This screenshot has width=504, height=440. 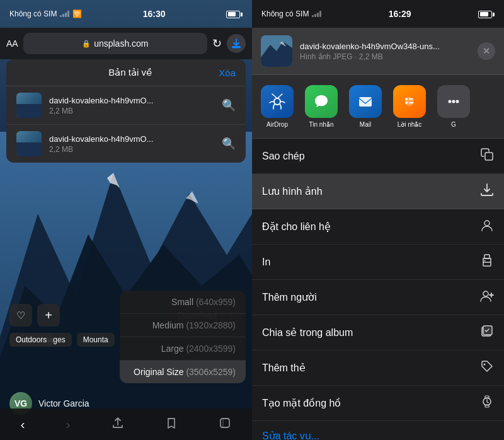 I want to click on more-label: G, so click(x=454, y=125).